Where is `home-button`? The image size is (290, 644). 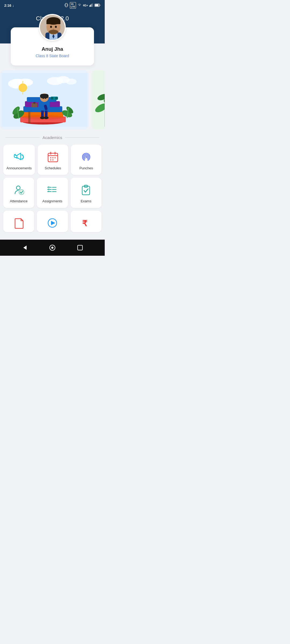
home-button is located at coordinates (52, 248).